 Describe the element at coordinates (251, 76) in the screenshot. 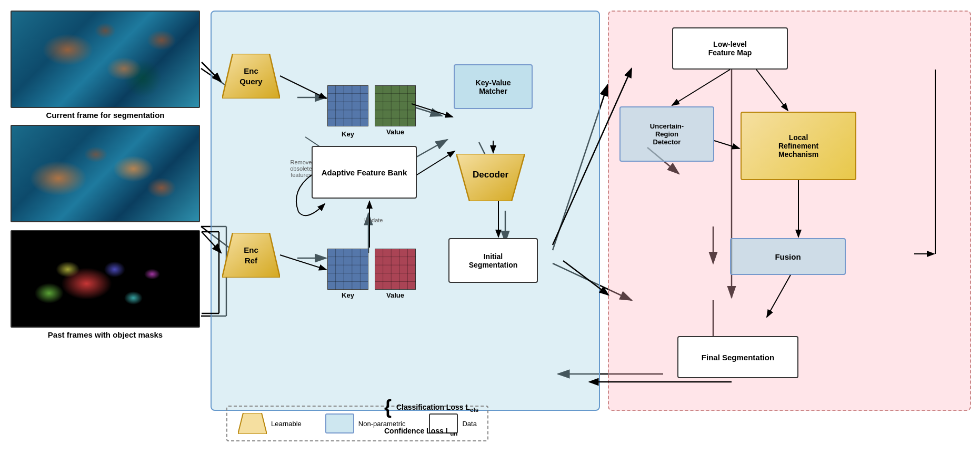

I see `enc-query-block: Enc Query` at that location.